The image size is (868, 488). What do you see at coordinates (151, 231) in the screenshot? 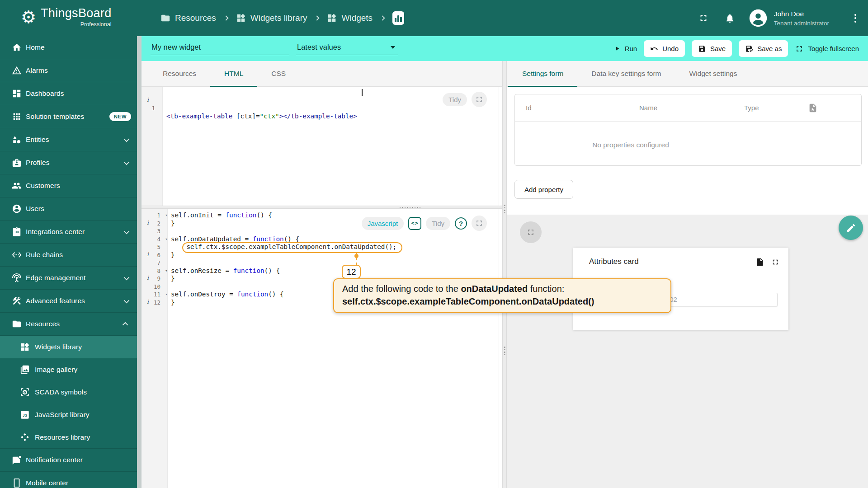
I see `line-number: 3` at bounding box center [151, 231].